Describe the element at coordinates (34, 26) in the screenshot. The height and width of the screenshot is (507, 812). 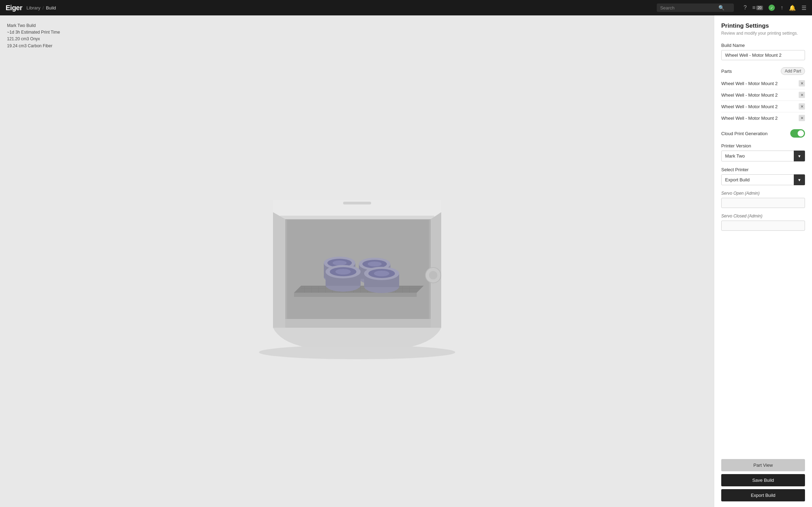
I see `build-title: Mark Two Build` at that location.